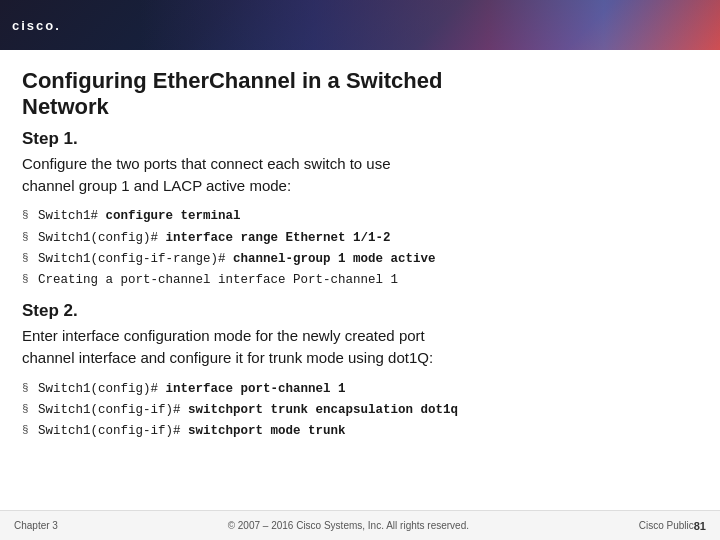 This screenshot has width=720, height=540. Describe the element at coordinates (102, 238) in the screenshot. I see `code-2-normal: Switch1(config)#` at that location.